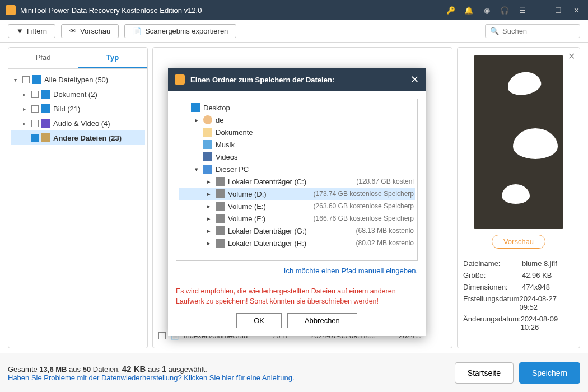 The image size is (588, 392). Describe the element at coordinates (259, 320) in the screenshot. I see `dialog-ok-button: OK` at that location.